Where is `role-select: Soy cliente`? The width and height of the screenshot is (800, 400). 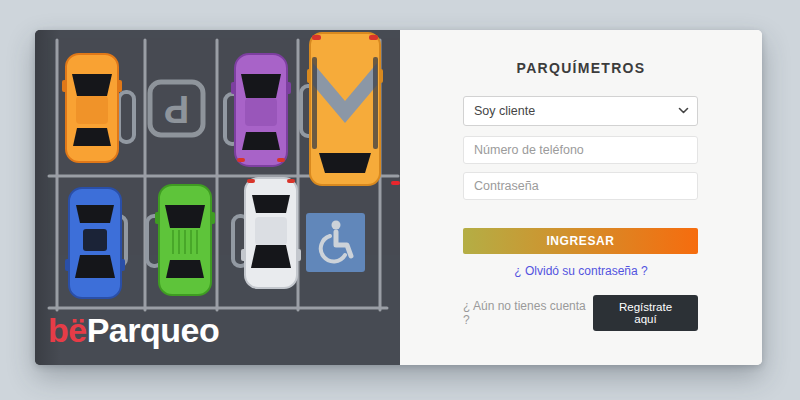 role-select: Soy cliente is located at coordinates (580, 111).